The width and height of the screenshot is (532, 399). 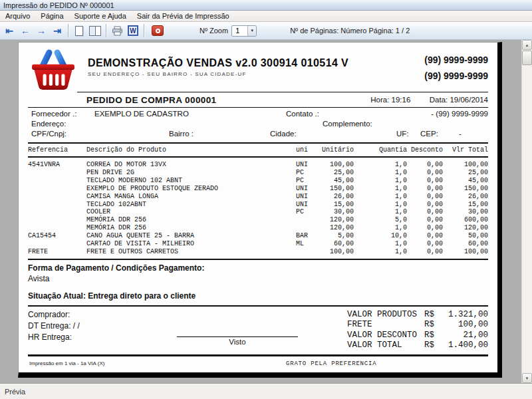 I want to click on phone-2: (99) 9999-9999, so click(x=445, y=76).